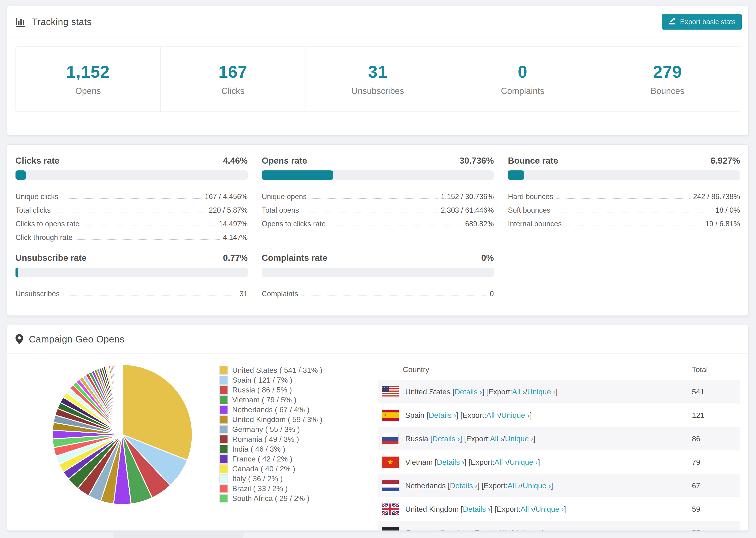  What do you see at coordinates (277, 370) in the screenshot?
I see `legend-label: United States ( 541 / 31% )` at bounding box center [277, 370].